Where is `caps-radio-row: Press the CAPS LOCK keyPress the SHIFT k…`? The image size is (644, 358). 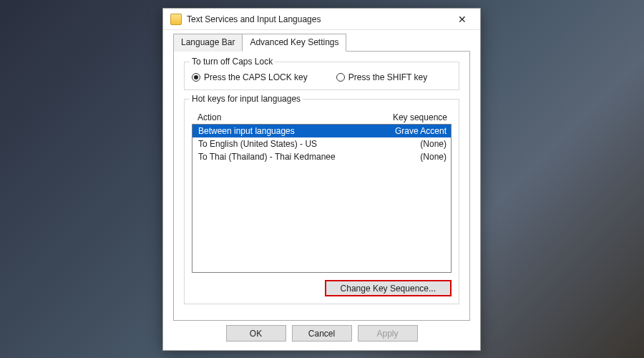 caps-radio-row: Press the CAPS LOCK keyPress the SHIFT k… is located at coordinates (322, 77).